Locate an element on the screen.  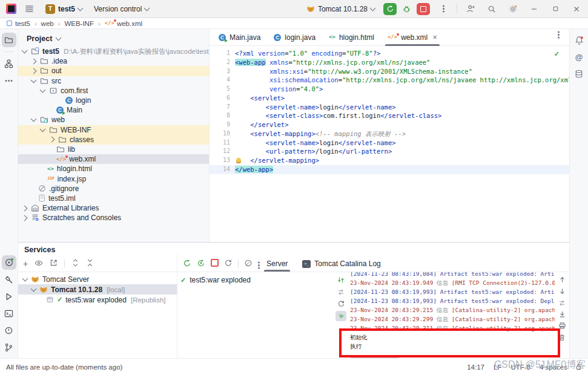
build-icon is located at coordinates (9, 279).